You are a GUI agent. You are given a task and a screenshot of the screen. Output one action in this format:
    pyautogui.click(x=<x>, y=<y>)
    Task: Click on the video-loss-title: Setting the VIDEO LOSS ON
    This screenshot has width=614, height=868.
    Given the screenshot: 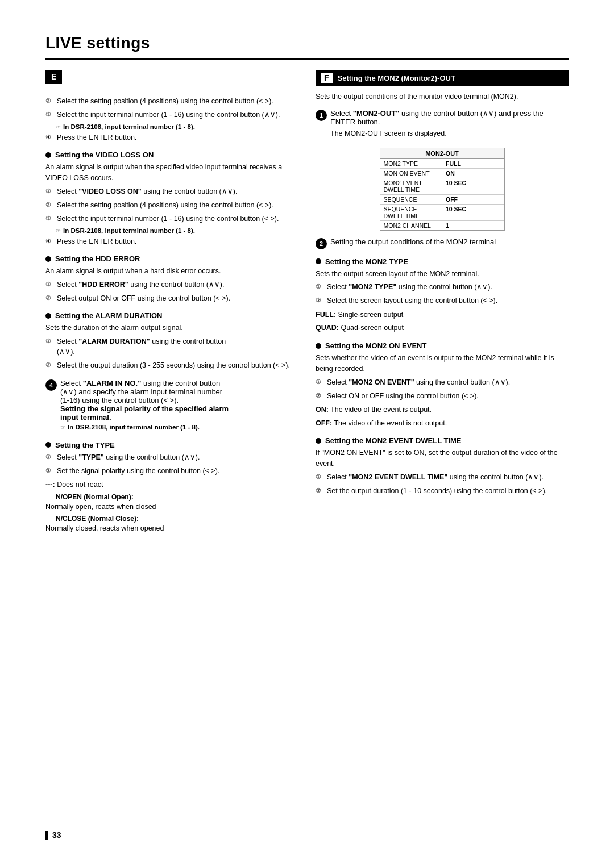 What is the action you would take?
    pyautogui.click(x=172, y=155)
    